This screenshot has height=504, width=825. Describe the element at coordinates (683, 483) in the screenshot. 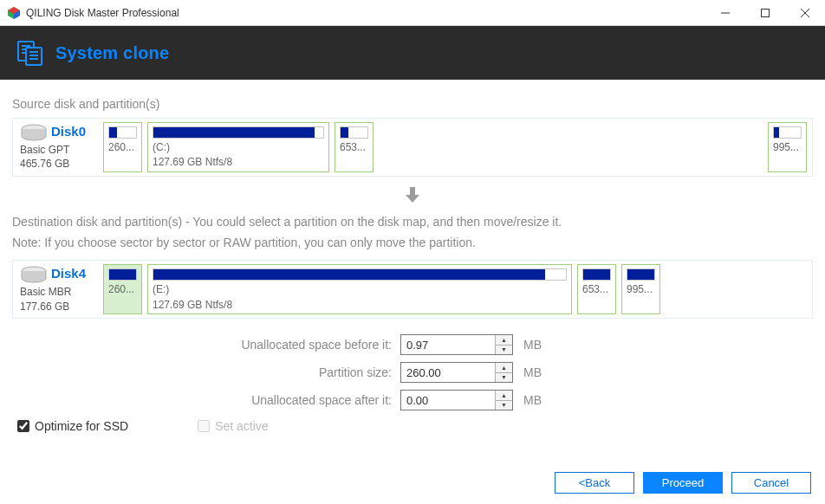

I see `proceed-button: Proceed` at that location.